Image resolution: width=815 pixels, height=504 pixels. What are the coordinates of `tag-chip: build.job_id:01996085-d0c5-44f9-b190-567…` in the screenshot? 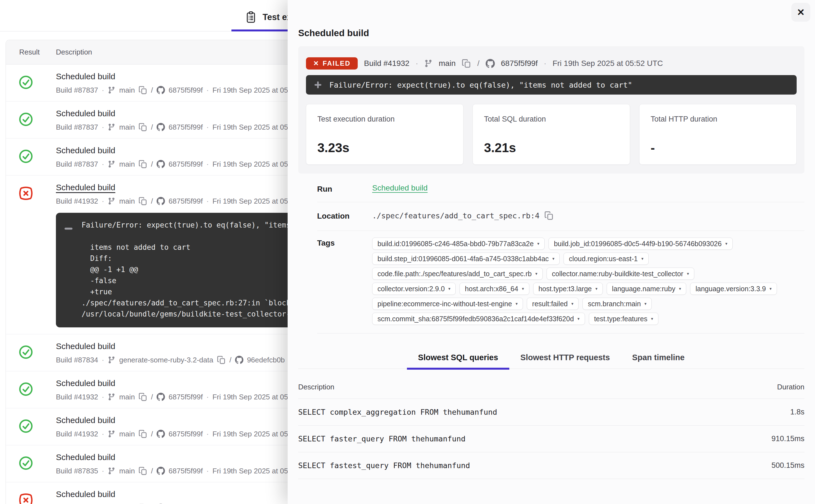 It's located at (641, 244).